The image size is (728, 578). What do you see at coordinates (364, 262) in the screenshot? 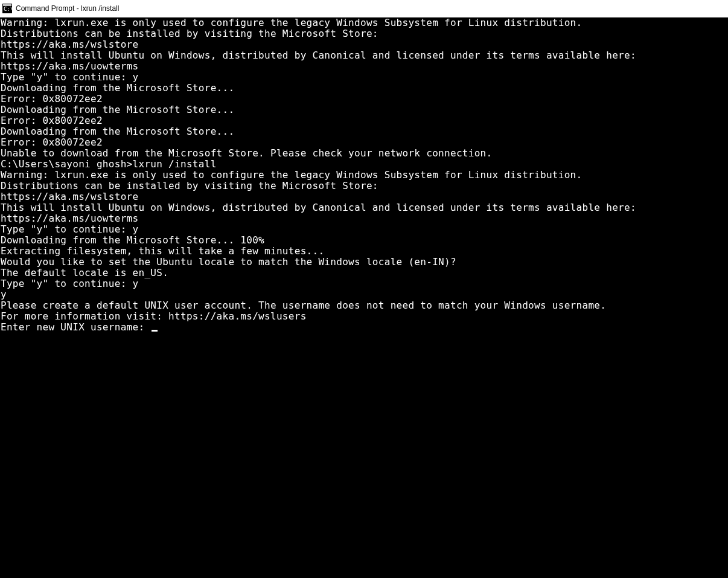
I see `terminal-line: Would you like to set the Ubuntu locale …` at bounding box center [364, 262].